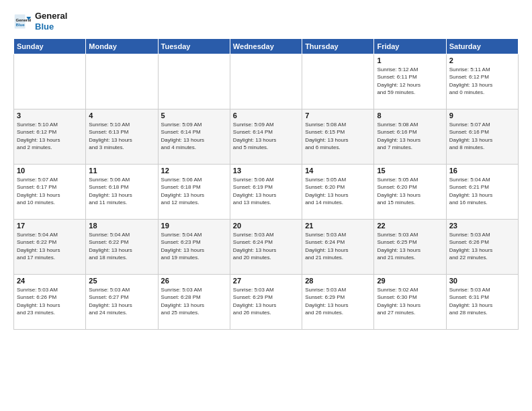 The image size is (532, 411). I want to click on day-cell-9: 9Sunrise: 5:07 AM Sunset: 6:16 PM Daylig…, so click(482, 137).